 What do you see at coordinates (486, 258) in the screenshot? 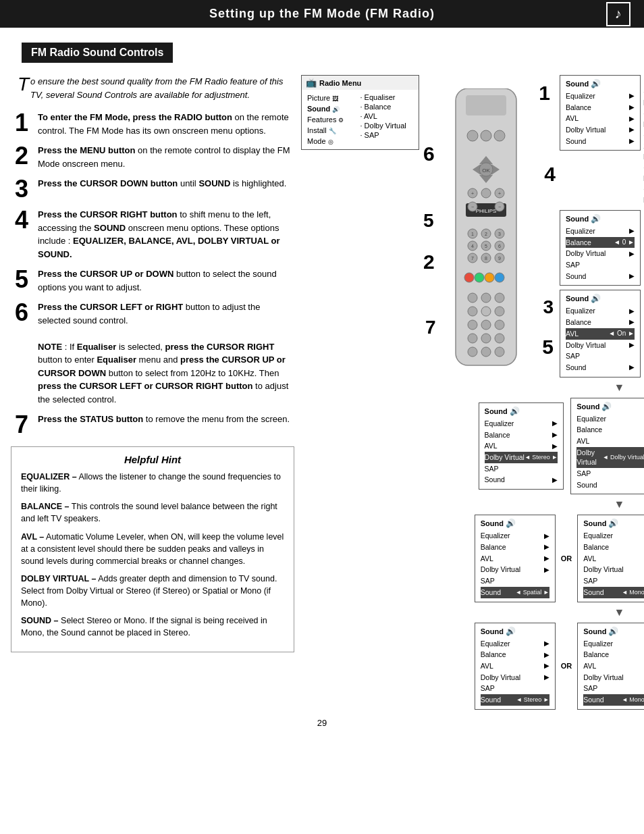
I see `svg-text: 8` at bounding box center [486, 258].